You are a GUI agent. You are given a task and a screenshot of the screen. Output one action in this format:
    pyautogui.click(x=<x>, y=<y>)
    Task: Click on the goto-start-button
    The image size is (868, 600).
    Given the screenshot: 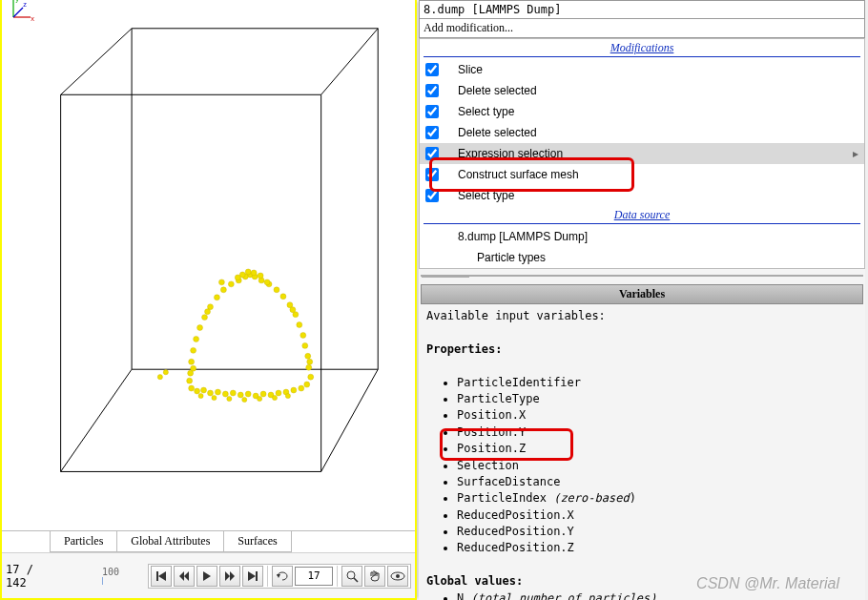 What is the action you would take?
    pyautogui.click(x=161, y=576)
    